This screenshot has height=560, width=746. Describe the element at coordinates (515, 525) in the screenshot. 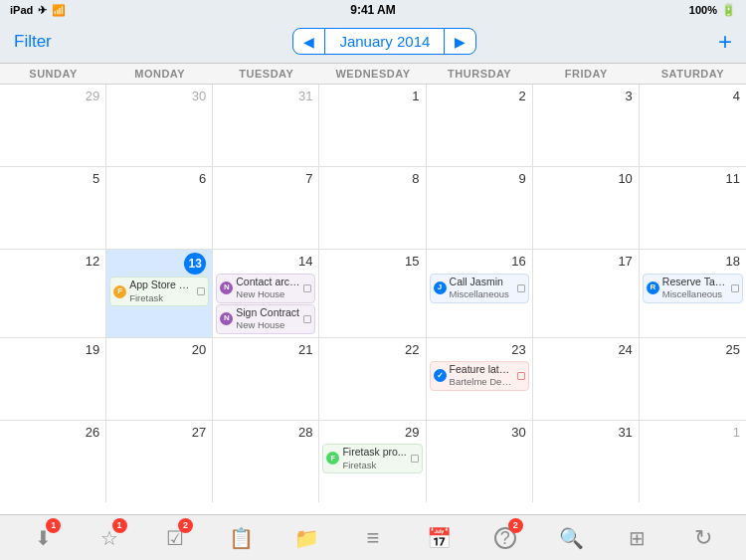

I see `help-badge: 2` at that location.